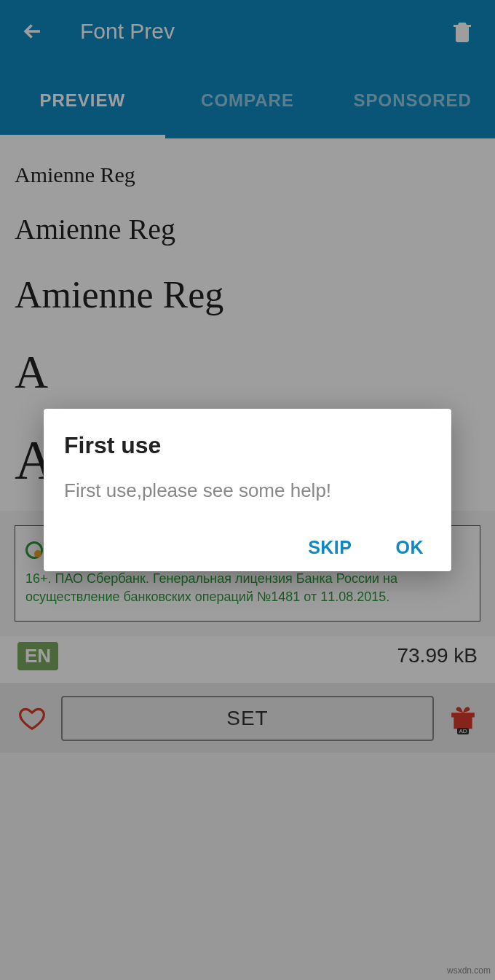 This screenshot has width=495, height=980. I want to click on skip-button: SKIP, so click(330, 548).